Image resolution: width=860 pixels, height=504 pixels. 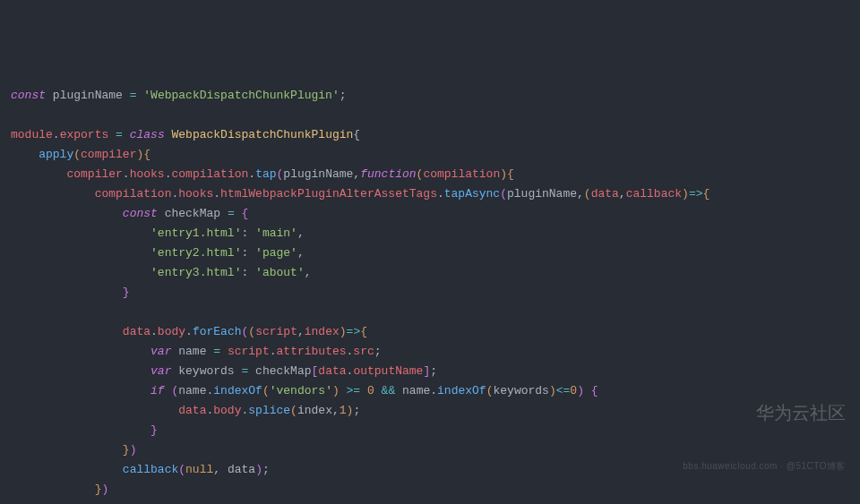 I want to click on id-exports: exports, so click(x=84, y=134).